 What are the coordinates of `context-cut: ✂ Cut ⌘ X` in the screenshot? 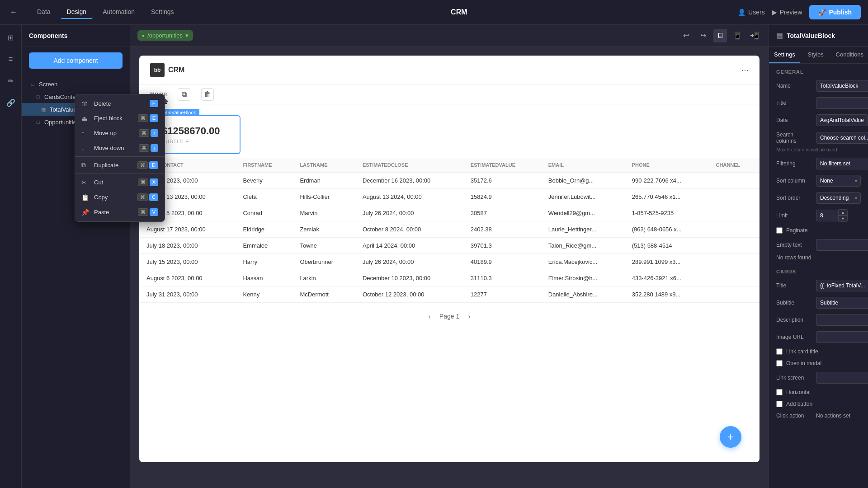 It's located at (120, 183).